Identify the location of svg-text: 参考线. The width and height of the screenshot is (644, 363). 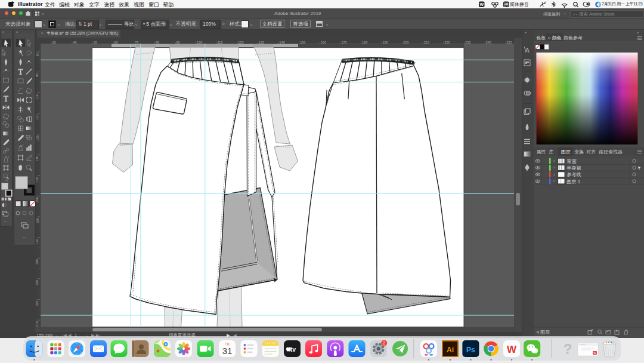
(574, 174).